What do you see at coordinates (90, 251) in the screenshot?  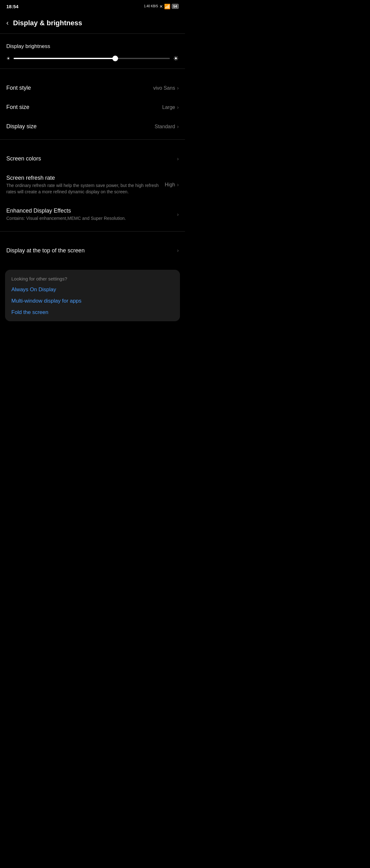 I see `display-at-top-title: Display at the top of the screen` at bounding box center [90, 251].